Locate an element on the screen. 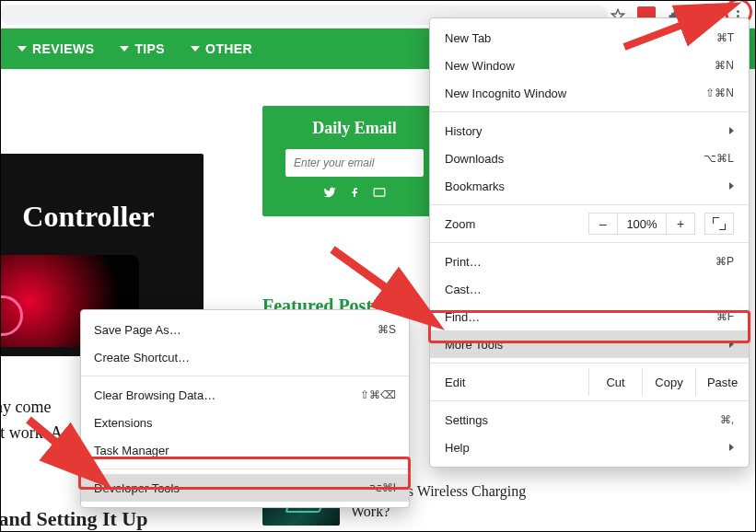 This screenshot has height=532, width=756. menu-item-incognito: New Incognito Window⇧⌘N is located at coordinates (589, 93).